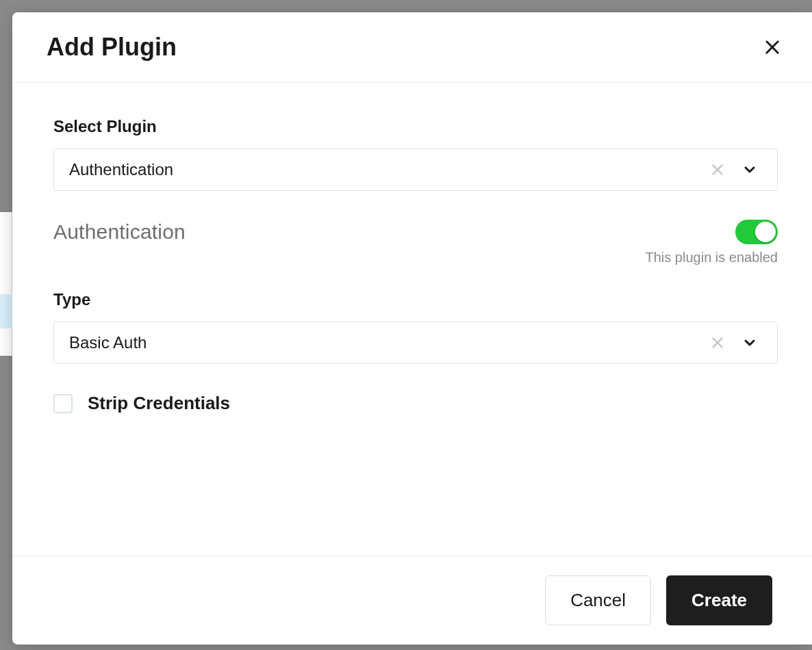 Image resolution: width=812 pixels, height=650 pixels. Describe the element at coordinates (416, 343) in the screenshot. I see `type-dropdown` at that location.